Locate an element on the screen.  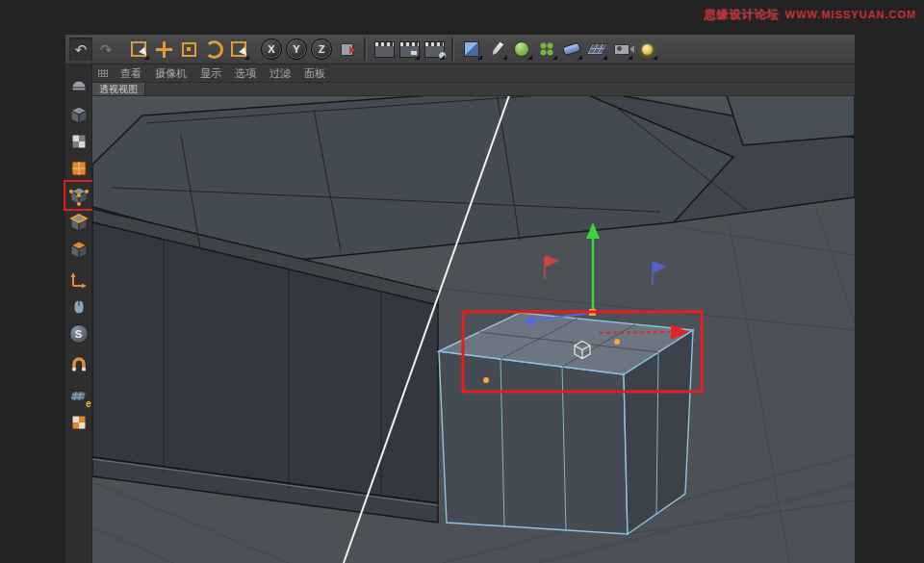
rotate-icon is located at coordinates (214, 50).